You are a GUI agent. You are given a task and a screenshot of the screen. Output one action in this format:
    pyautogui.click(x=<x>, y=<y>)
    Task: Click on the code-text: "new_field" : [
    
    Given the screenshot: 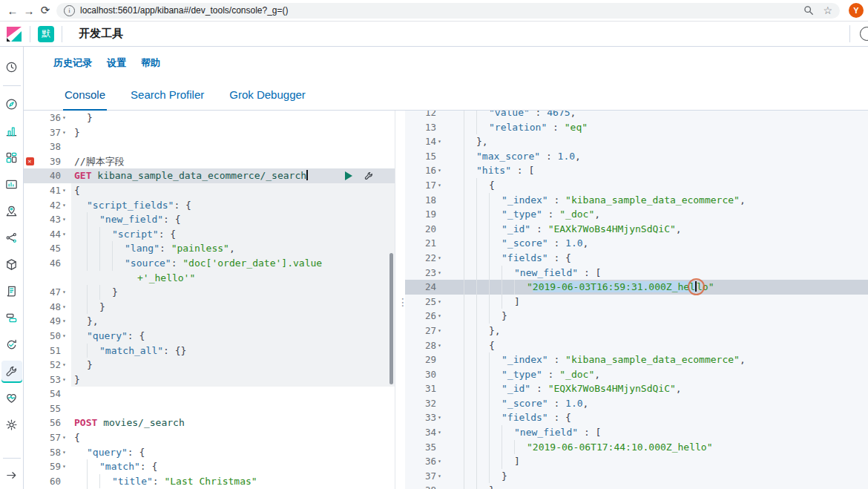 What is the action you would take?
    pyautogui.click(x=657, y=433)
    